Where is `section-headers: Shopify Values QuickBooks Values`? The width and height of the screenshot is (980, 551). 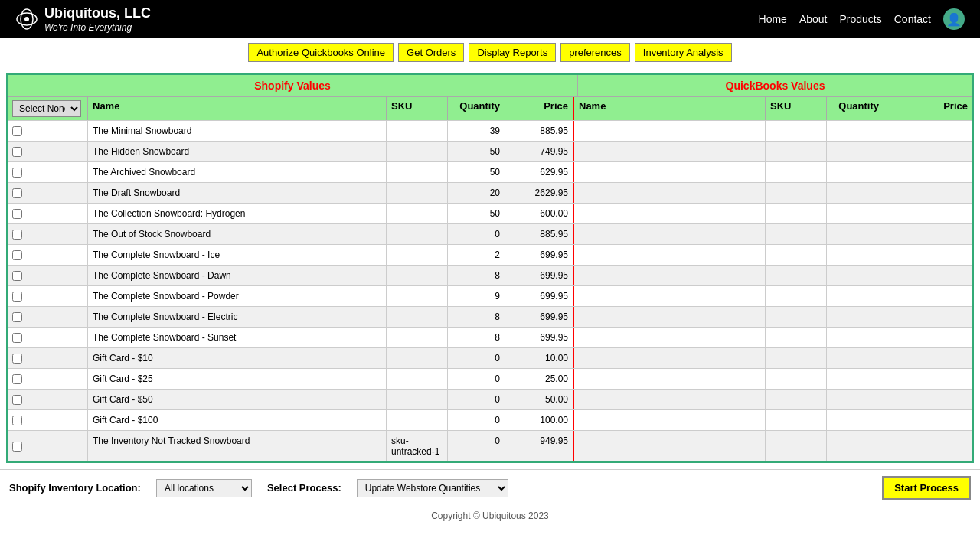 section-headers: Shopify Values QuickBooks Values is located at coordinates (490, 86).